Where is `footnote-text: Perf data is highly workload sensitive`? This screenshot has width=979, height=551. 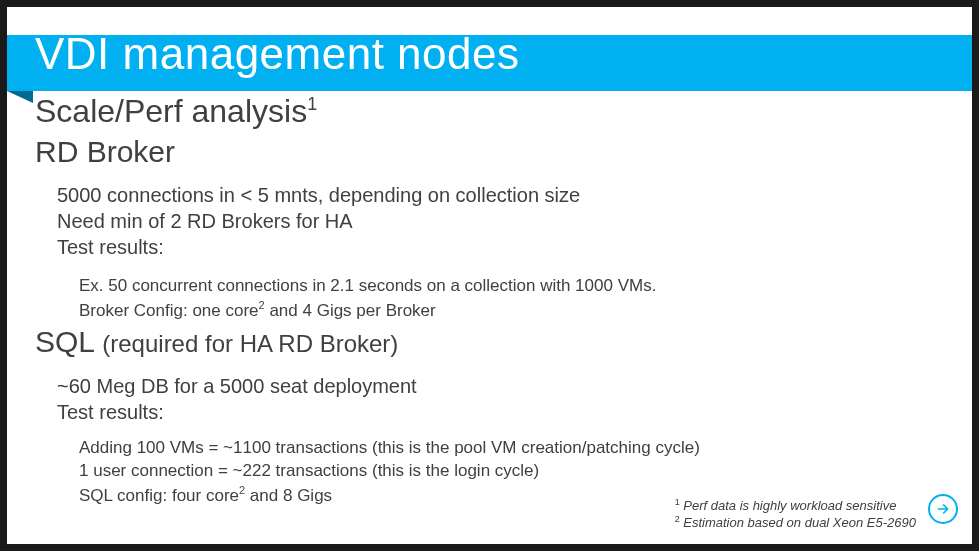 footnote-text: Perf data is highly workload sensitive is located at coordinates (788, 506).